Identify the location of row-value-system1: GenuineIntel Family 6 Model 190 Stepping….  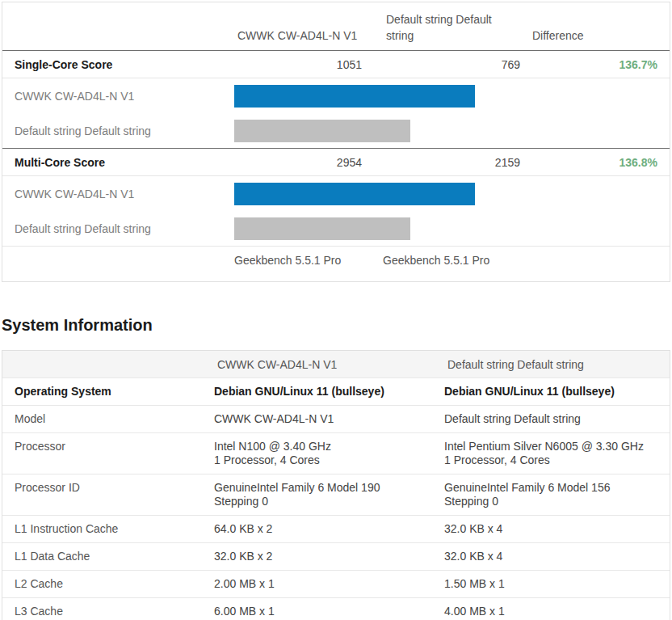
(320, 495).